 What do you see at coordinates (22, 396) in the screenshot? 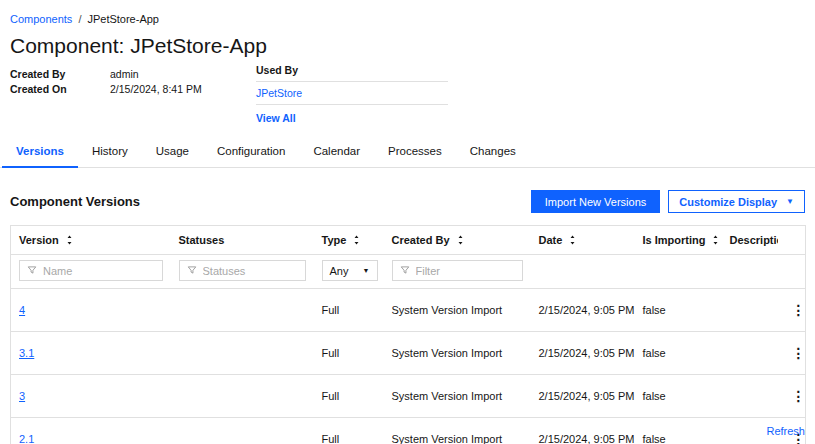
I see `version-link: 3` at bounding box center [22, 396].